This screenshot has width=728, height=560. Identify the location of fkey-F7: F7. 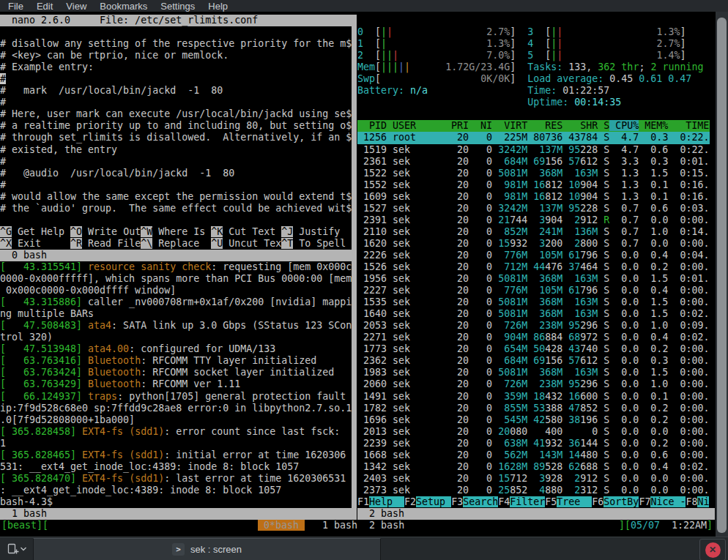
(645, 502).